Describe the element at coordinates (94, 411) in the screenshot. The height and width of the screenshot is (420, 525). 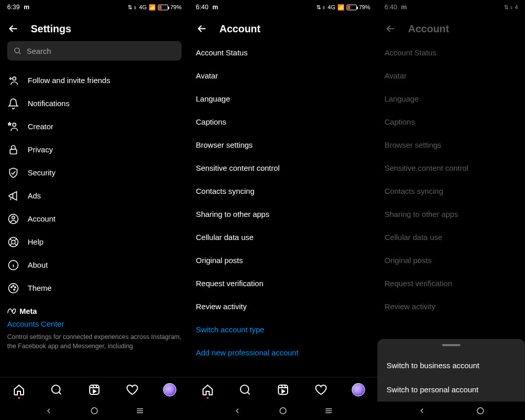
I see `system-nav` at that location.